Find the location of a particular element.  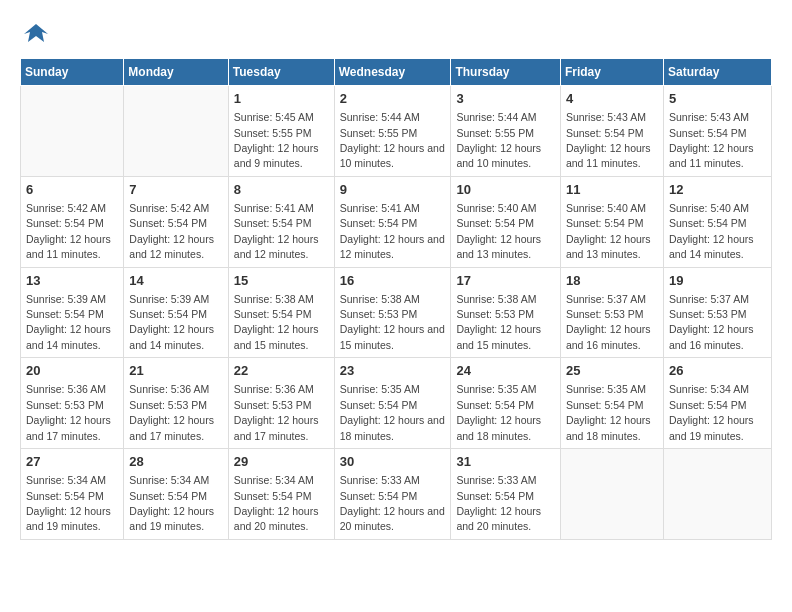

weekday-header: Monday is located at coordinates (176, 72).